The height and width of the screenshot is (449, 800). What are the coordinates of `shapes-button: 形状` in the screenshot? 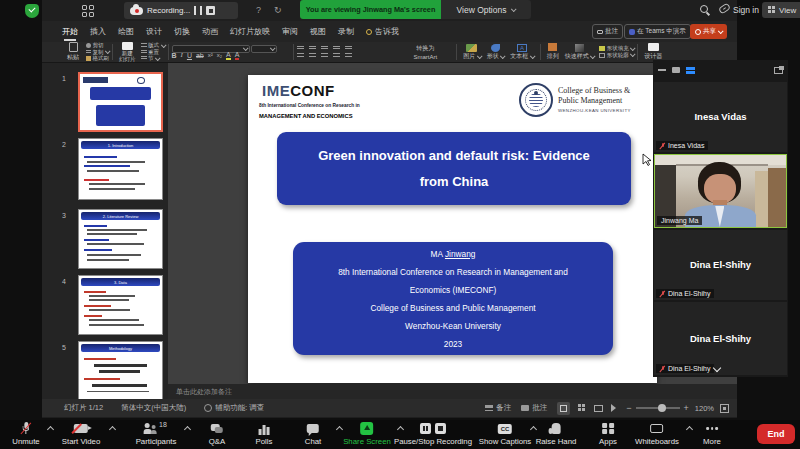 It's located at (496, 52).